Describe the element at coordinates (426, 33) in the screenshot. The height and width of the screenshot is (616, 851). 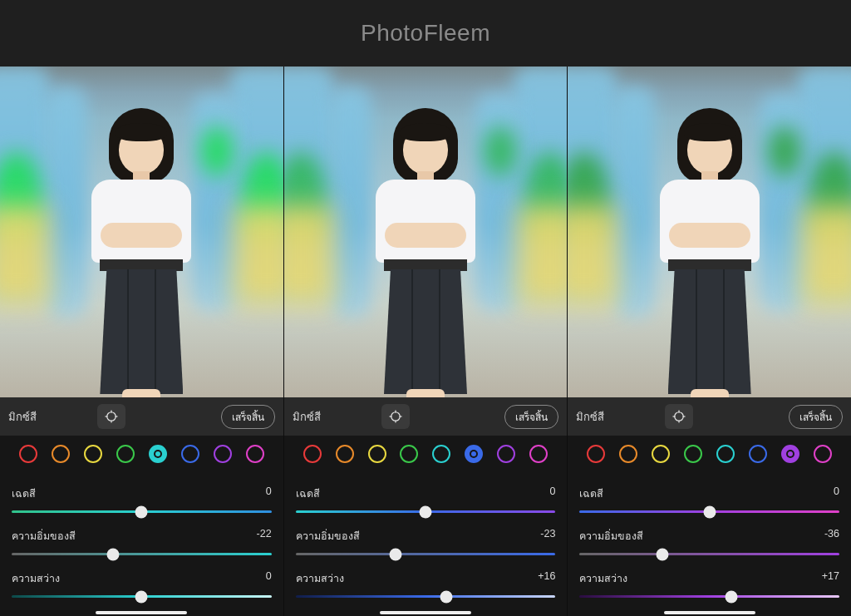
I see `header: PhotoFleem` at that location.